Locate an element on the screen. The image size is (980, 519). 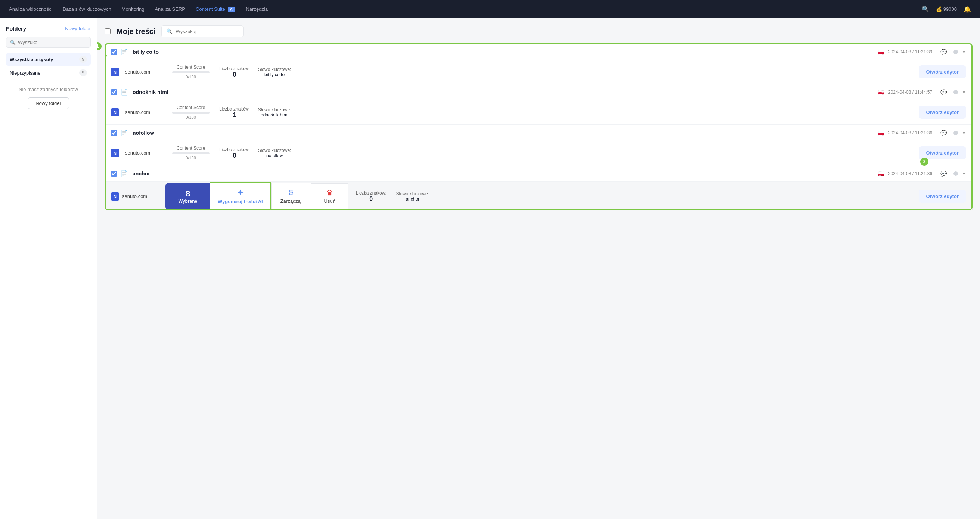
article-1-title: bit ly co to is located at coordinates (503, 52).